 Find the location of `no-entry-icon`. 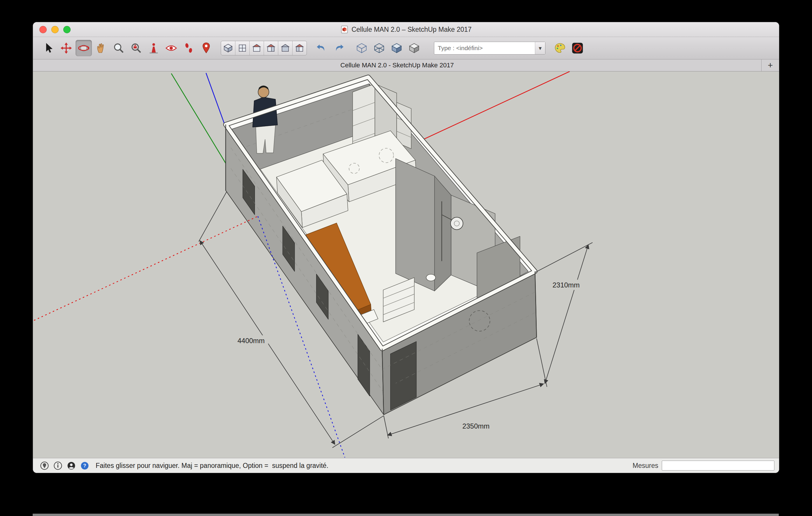

no-entry-icon is located at coordinates (577, 48).